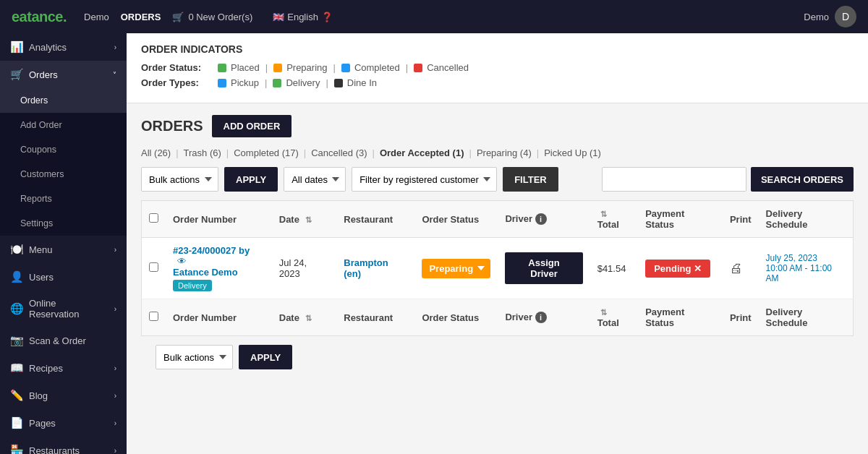  What do you see at coordinates (362, 82) in the screenshot?
I see `dine-in-label: Dine In` at bounding box center [362, 82].